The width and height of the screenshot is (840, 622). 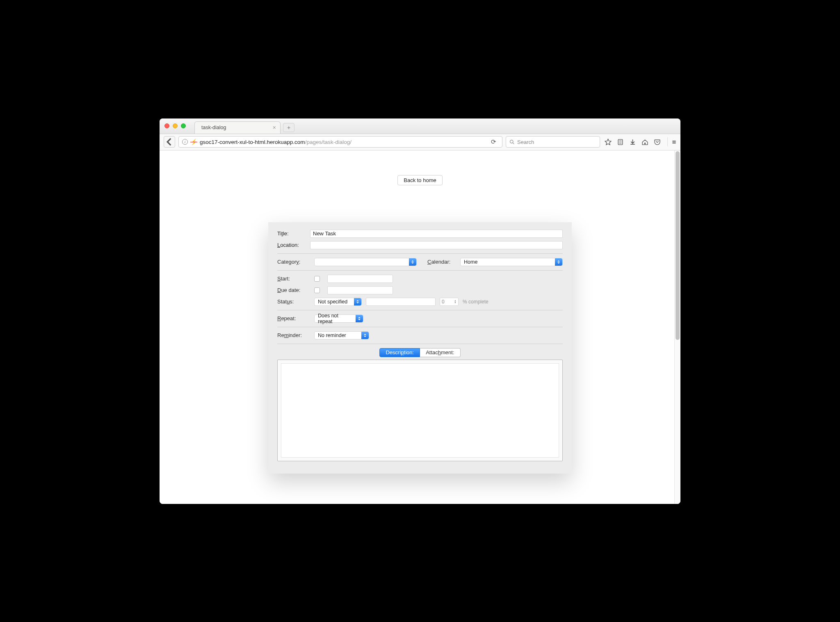 I want to click on start-date-input, so click(x=360, y=279).